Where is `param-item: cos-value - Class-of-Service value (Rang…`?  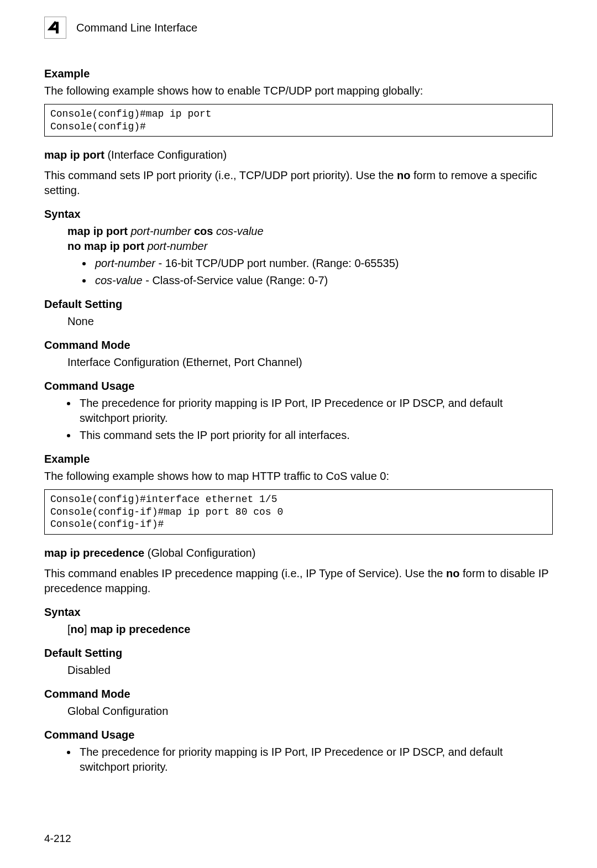
param-item: cos-value - Class-of-Service value (Rang… is located at coordinates (323, 281).